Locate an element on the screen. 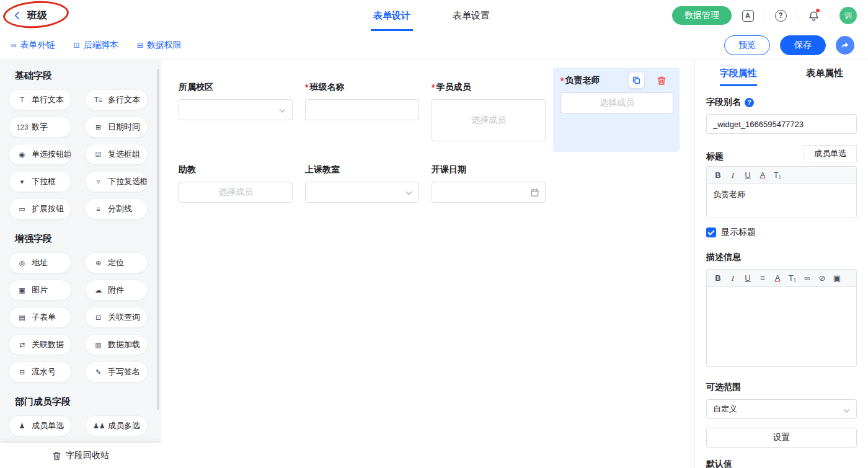  field-campus: 所属校区 is located at coordinates (236, 100).